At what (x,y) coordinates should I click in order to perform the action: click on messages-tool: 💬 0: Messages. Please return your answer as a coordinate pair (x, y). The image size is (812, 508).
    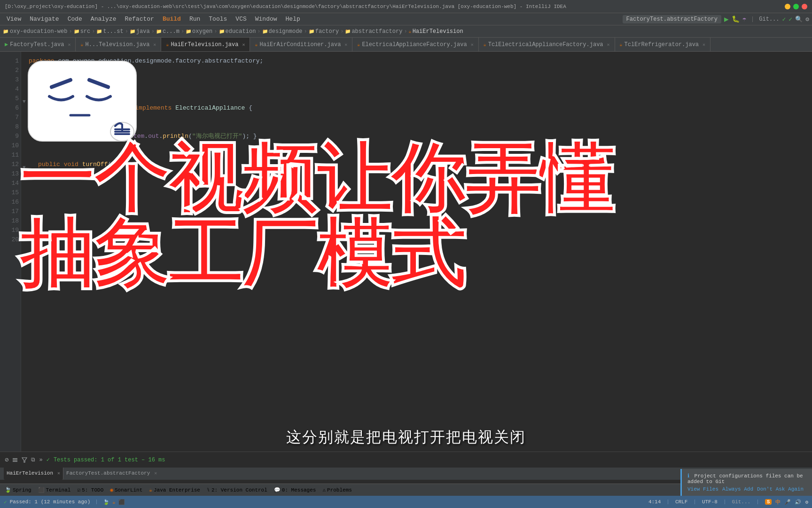
    Looking at the image, I should click on (295, 490).